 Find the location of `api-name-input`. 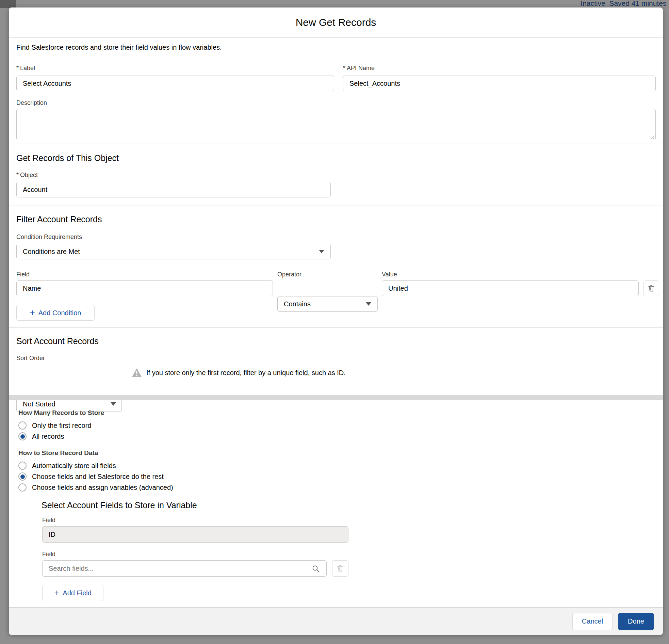

api-name-input is located at coordinates (499, 83).